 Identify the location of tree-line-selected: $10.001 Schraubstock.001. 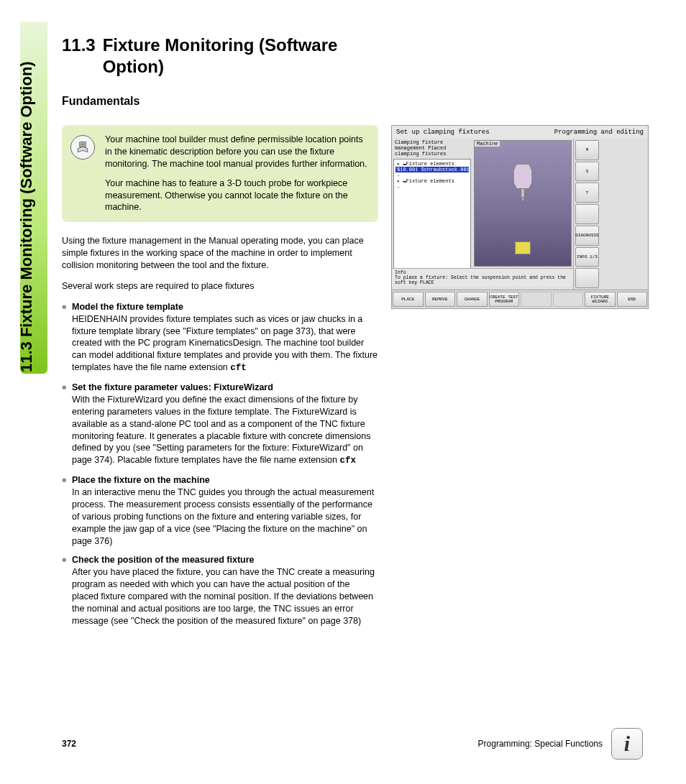
(432, 170).